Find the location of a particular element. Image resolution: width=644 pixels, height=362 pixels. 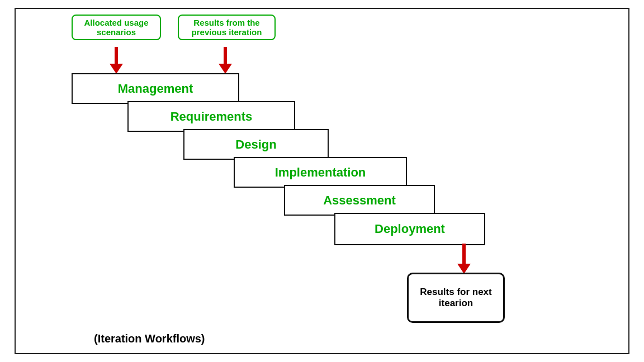

diagram-title: (Iteration Workflows) is located at coordinates (150, 339).